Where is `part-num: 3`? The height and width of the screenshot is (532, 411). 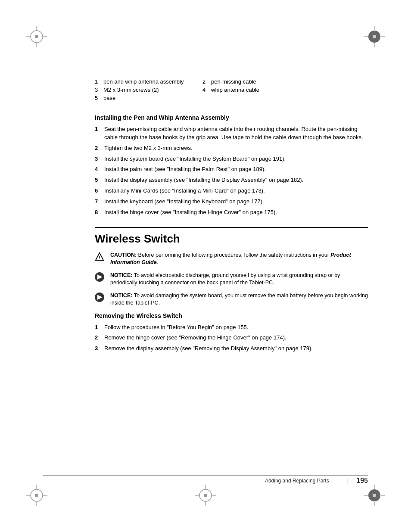
part-num: 3 is located at coordinates (99, 90).